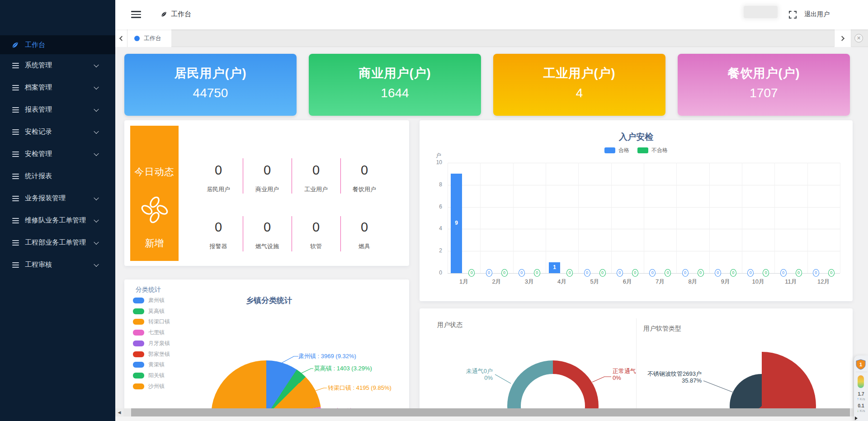 This screenshot has height=421, width=868. I want to click on sidebar-item-workbench: 工作台, so click(58, 45).